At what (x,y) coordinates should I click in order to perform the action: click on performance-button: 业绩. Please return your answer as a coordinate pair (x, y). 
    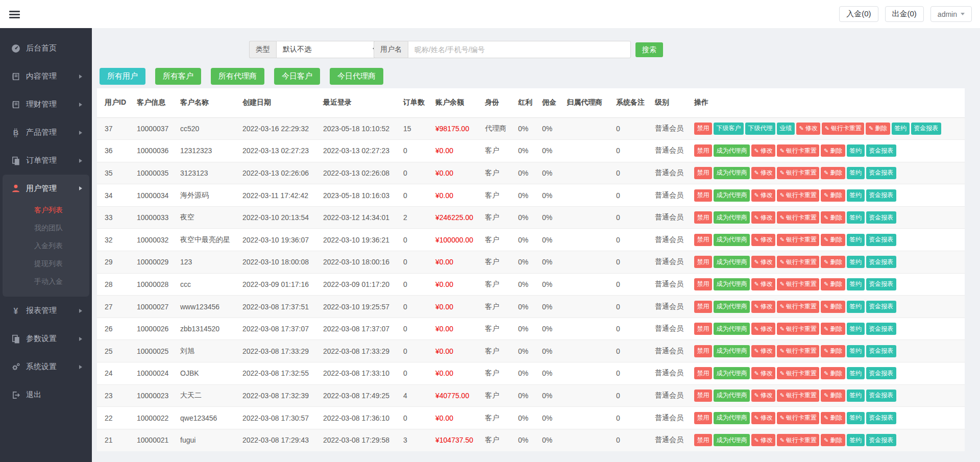
    Looking at the image, I should click on (786, 129).